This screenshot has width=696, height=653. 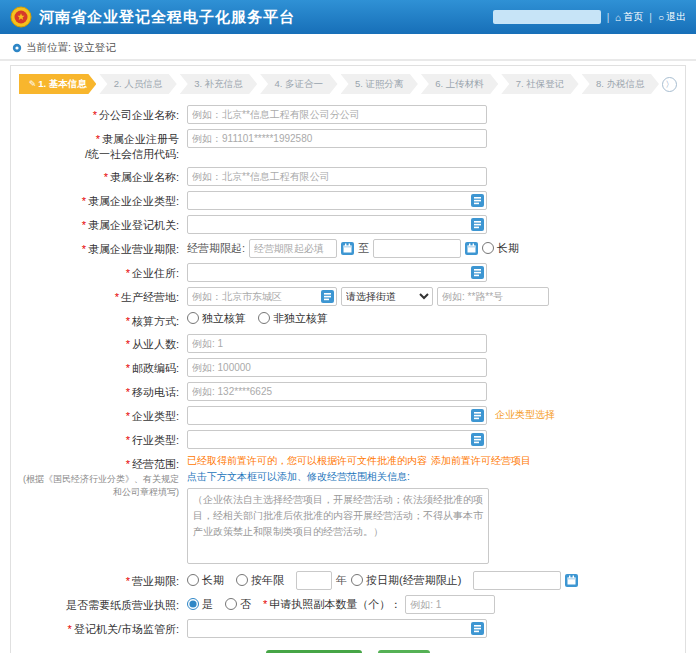 What do you see at coordinates (380, 84) in the screenshot?
I see `step-tab-cert-separation: 5. 证照分离` at bounding box center [380, 84].